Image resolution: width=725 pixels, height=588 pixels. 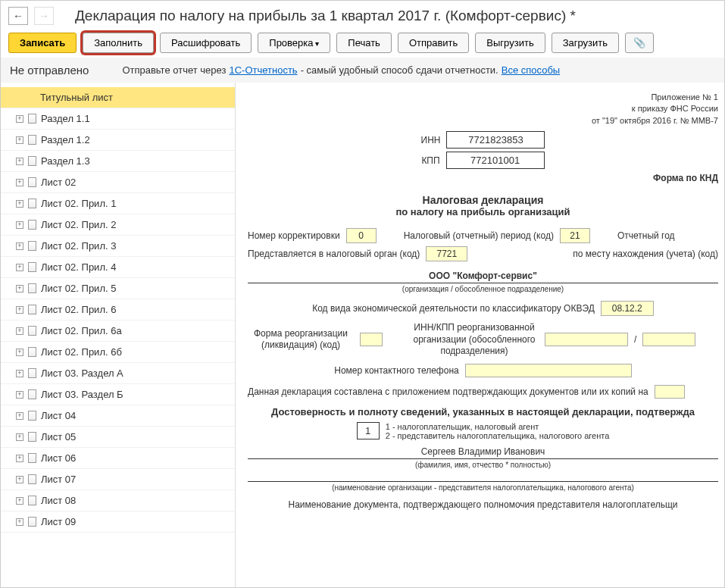 What do you see at coordinates (118, 267) in the screenshot?
I see `sidebar-item: +Лист 02. Прил. 4` at bounding box center [118, 267].